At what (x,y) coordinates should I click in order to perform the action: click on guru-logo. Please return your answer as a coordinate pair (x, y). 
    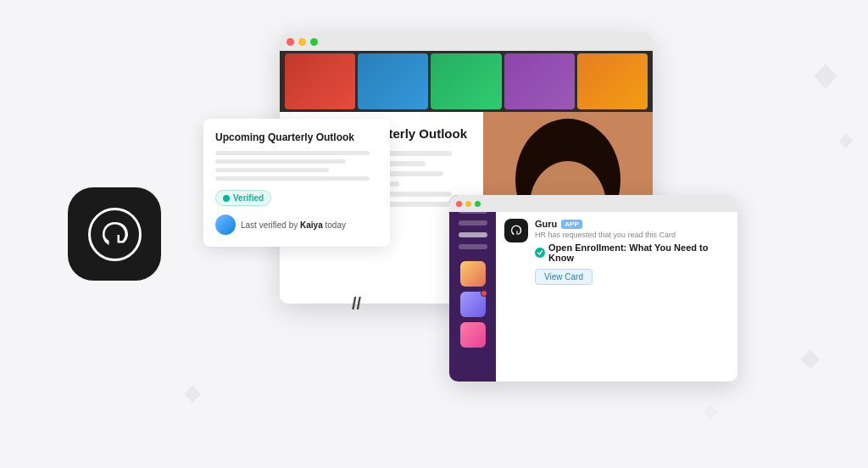
    Looking at the image, I should click on (114, 234).